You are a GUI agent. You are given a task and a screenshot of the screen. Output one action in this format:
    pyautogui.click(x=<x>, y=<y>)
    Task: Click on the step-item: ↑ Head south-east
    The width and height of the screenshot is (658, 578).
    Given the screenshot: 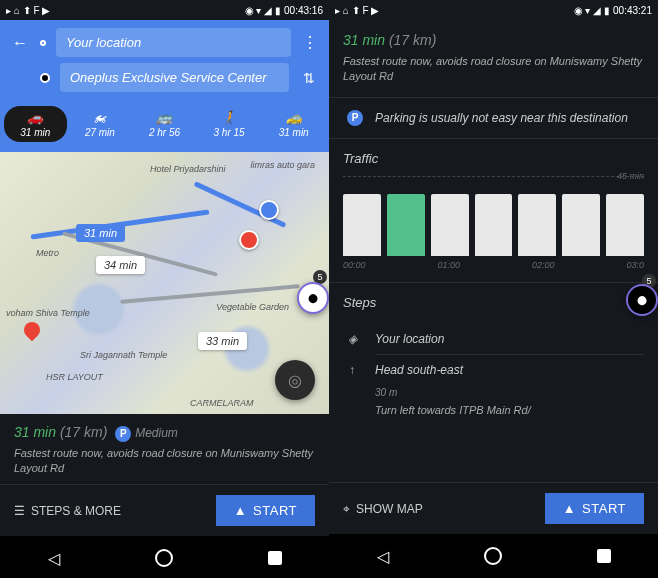 What is the action you would take?
    pyautogui.click(x=494, y=370)
    